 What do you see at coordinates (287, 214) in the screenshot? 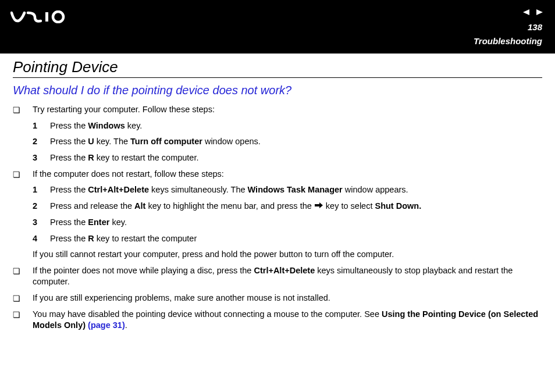
I see `numbered-list: 1 Press the Ctrl+Alt+Delete keys simulta…` at bounding box center [287, 214].